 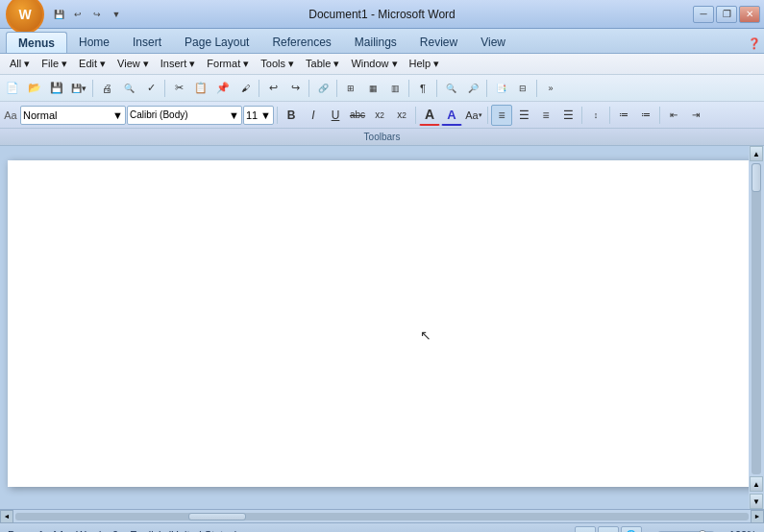 I want to click on horizontal-scrollbar: ◄ ►, so click(x=382, y=516).